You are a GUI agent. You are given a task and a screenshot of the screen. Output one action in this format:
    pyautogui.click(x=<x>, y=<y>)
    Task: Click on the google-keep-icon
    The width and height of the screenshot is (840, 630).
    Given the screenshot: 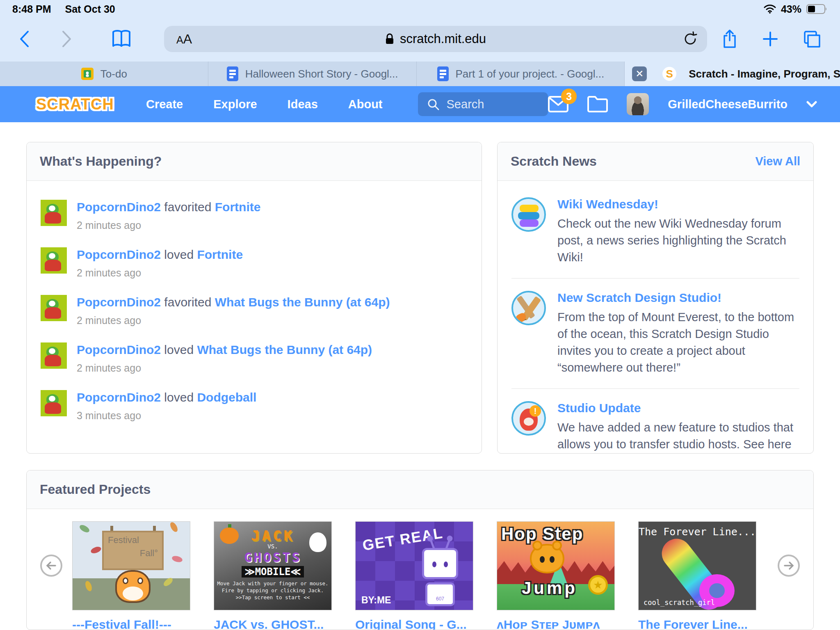 What is the action you would take?
    pyautogui.click(x=87, y=74)
    